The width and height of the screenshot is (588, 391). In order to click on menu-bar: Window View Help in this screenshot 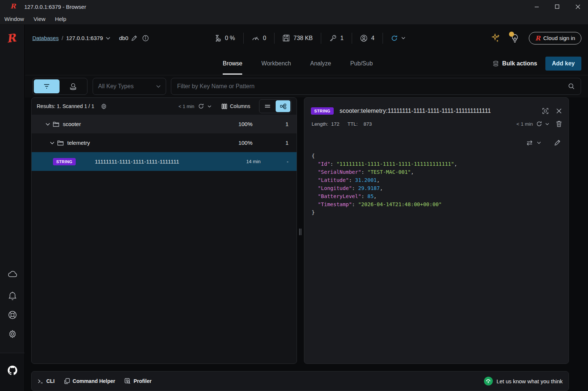, I will do `click(294, 19)`.